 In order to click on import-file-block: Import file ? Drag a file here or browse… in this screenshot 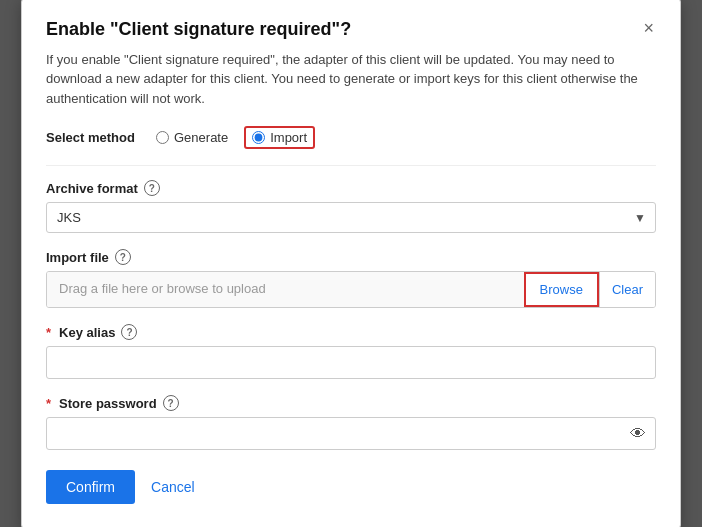, I will do `click(351, 278)`.